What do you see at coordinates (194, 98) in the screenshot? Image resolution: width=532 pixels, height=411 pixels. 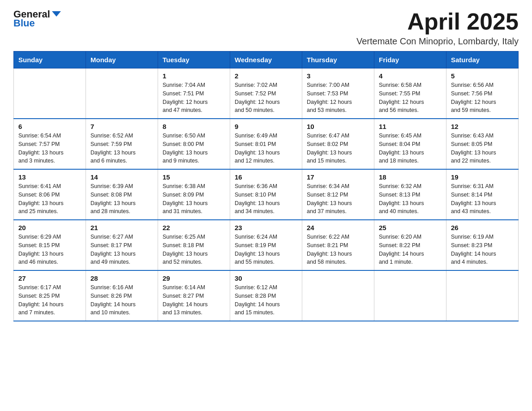 I see `day-info: Sunrise: 7:04 AM Sunset: 7:51 PM Dayligh…` at bounding box center [194, 98].